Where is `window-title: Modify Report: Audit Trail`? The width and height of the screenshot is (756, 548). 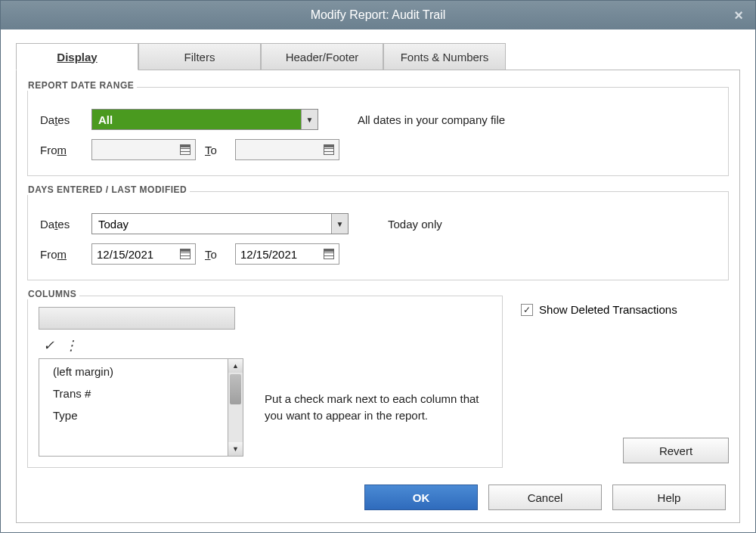 window-title: Modify Report: Audit Trail is located at coordinates (378, 15).